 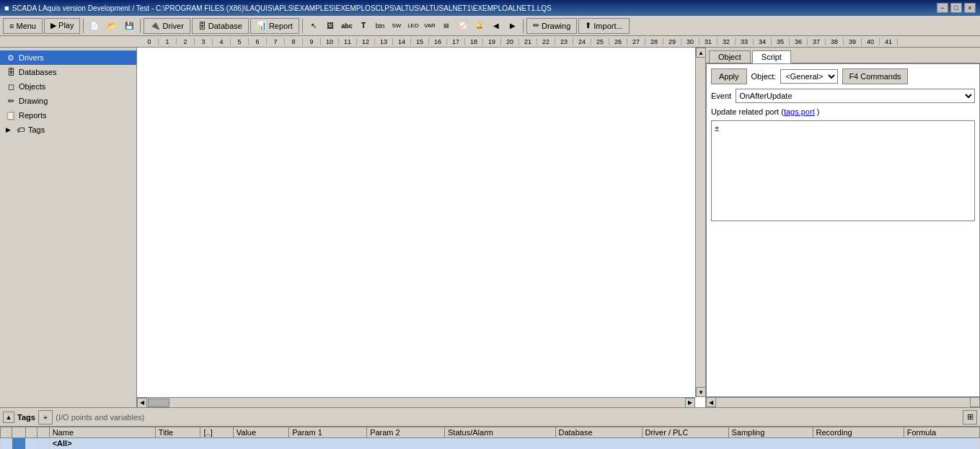 I want to click on image-tool: 🖼, so click(x=330, y=26).